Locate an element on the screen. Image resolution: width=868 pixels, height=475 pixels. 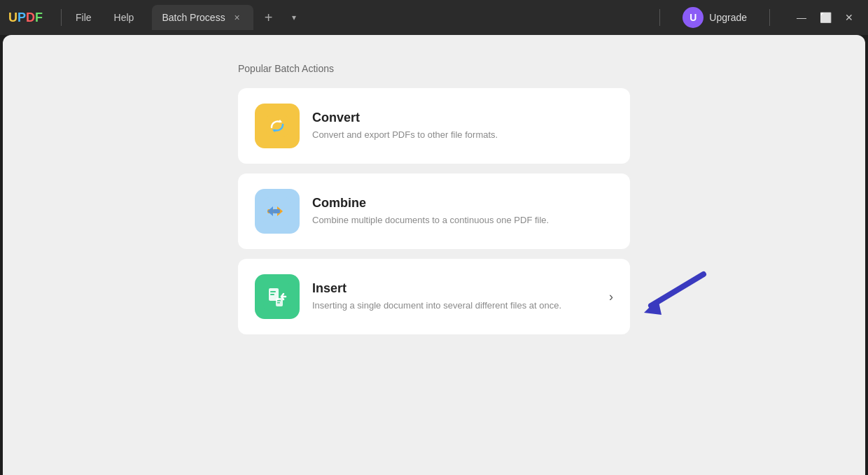
insert-card: Insert Inserting a single document into … is located at coordinates (434, 297).